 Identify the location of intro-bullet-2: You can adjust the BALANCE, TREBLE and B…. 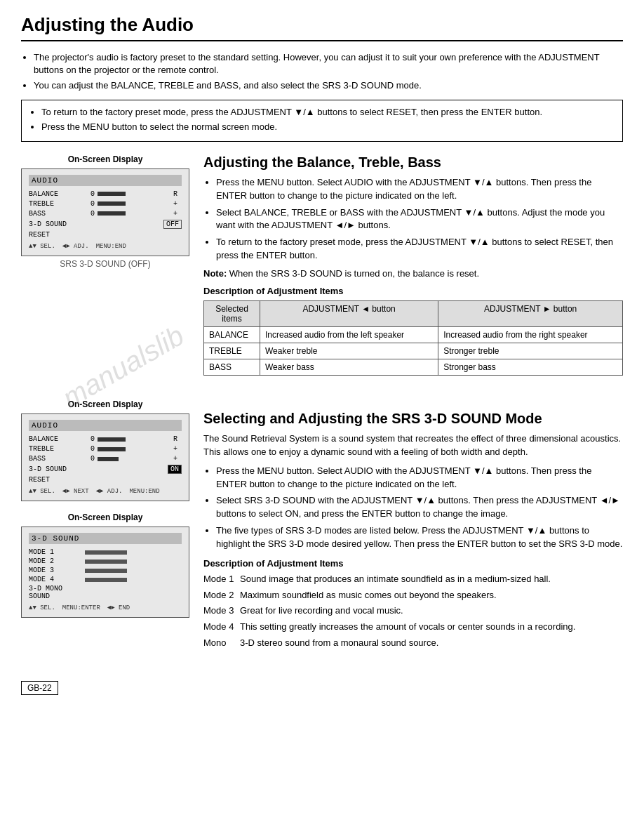
(328, 86).